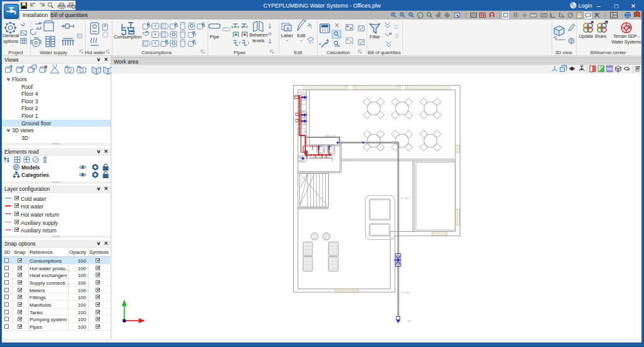 The image size is (644, 347). I want to click on svg-text: Bill of quantities, so click(385, 53).